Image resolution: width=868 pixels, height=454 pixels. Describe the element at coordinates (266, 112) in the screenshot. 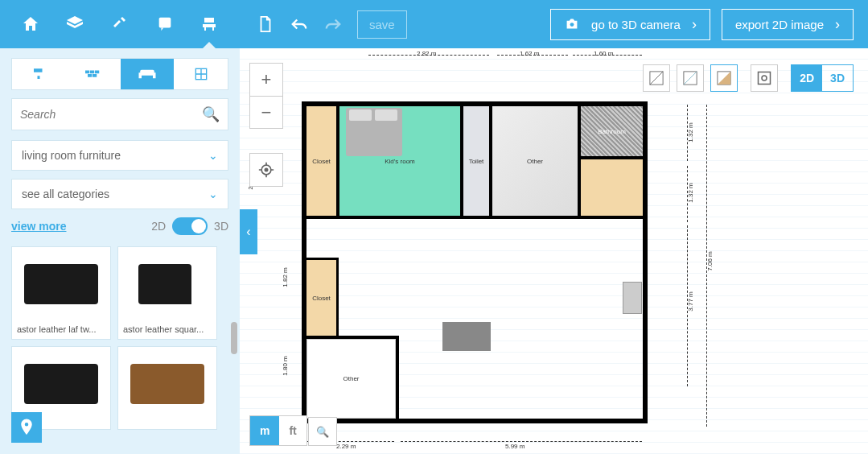

I see `zoom-out-button: −` at that location.